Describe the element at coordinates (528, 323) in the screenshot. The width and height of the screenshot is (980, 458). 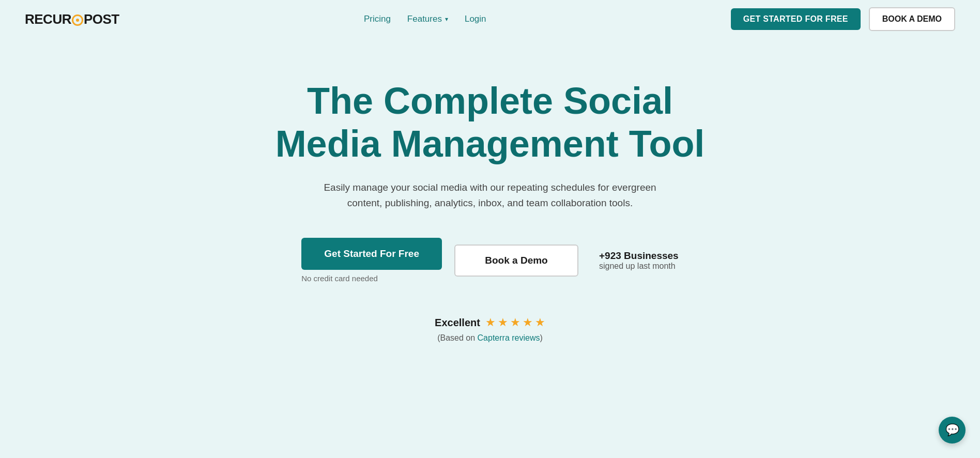
I see `star-4: ★` at that location.